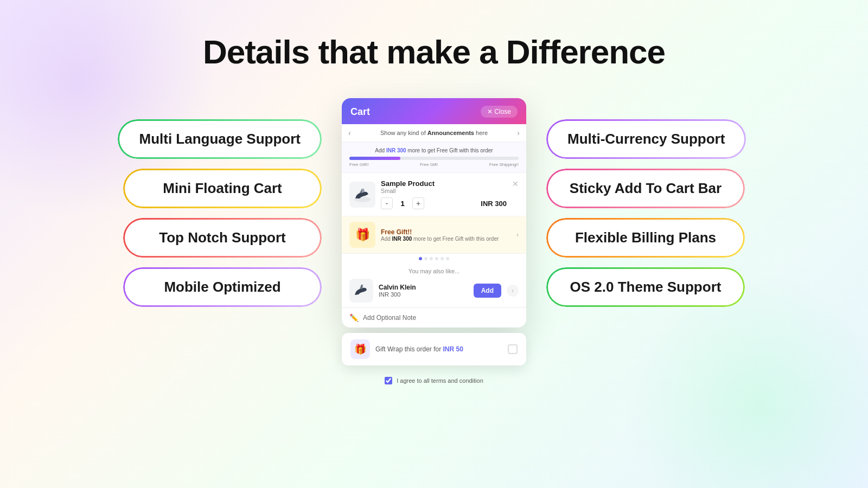 This screenshot has height=488, width=868. I want to click on cart-mockup-wrapper: Cart ✕ Close ‹ Show any kind of Announce…, so click(434, 213).